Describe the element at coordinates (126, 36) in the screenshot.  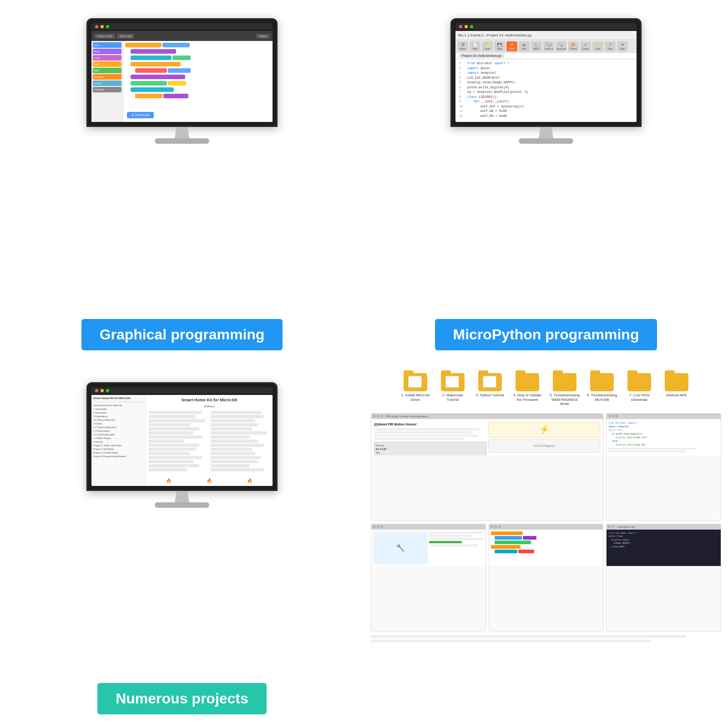
I see `scratch-btn-2: micro:bit` at that location.